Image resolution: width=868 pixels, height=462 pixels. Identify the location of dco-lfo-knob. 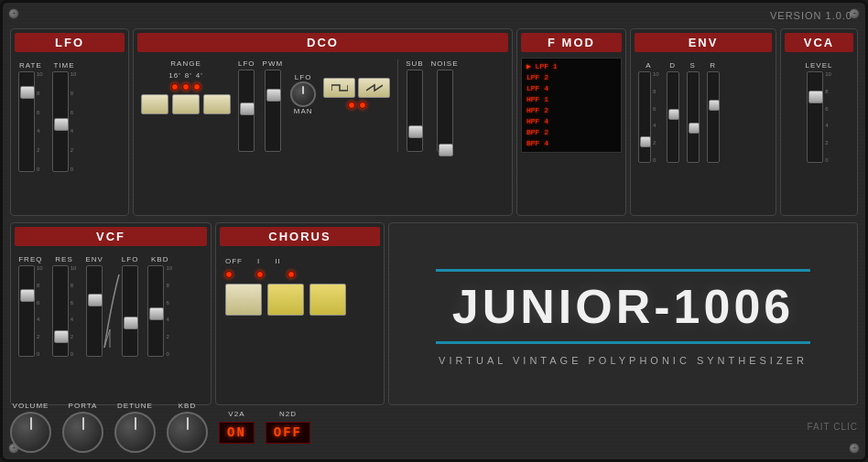
(303, 94).